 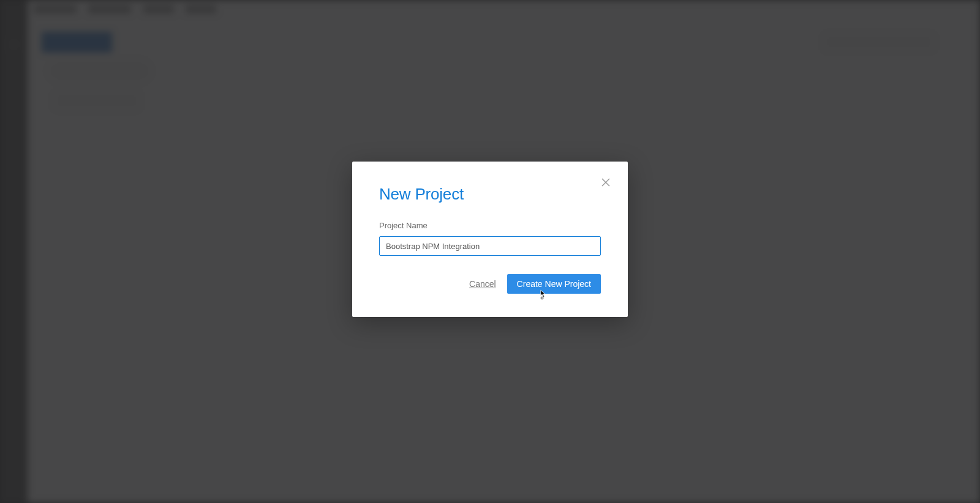 What do you see at coordinates (606, 182) in the screenshot?
I see `close-icon` at bounding box center [606, 182].